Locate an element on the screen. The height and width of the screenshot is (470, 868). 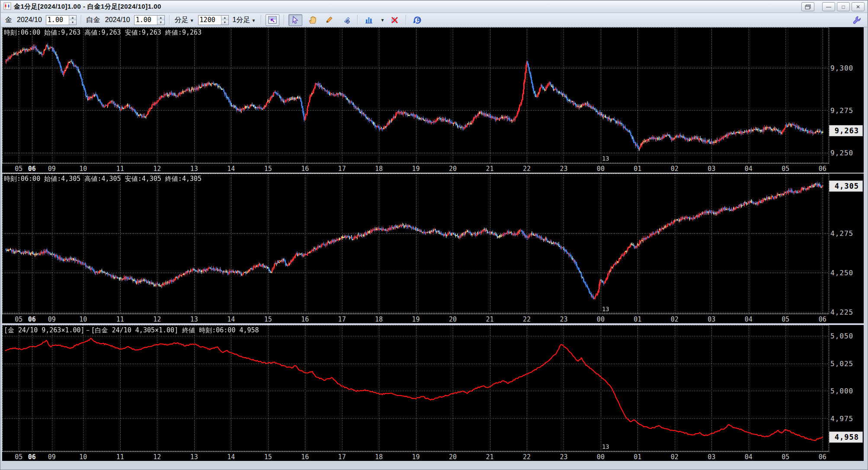
platinum-contract-month: 2024/10 is located at coordinates (118, 20).